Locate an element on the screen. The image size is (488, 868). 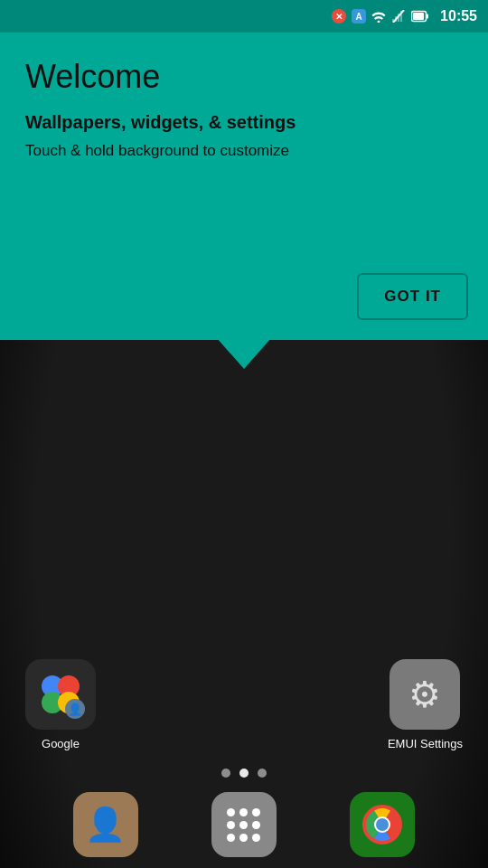
battery-icon is located at coordinates (420, 16).